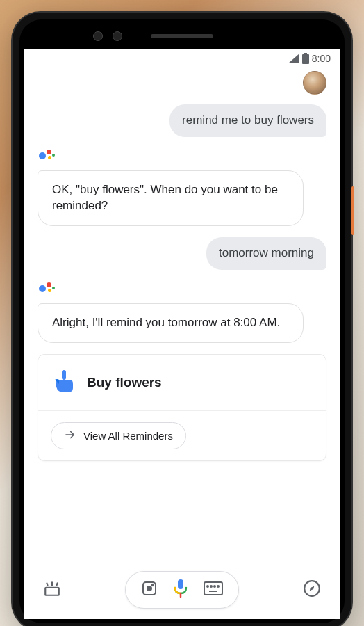 Image resolution: width=364 pixels, height=626 pixels. What do you see at coordinates (294, 58) in the screenshot?
I see `signal-icon` at bounding box center [294, 58].